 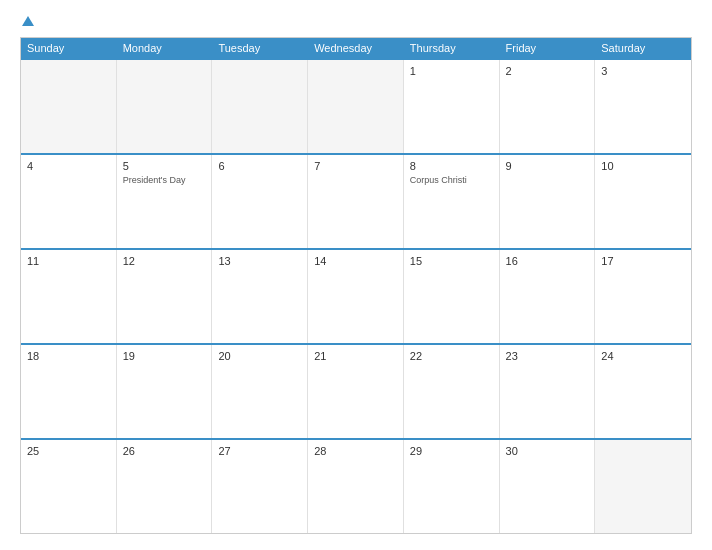 I want to click on day-number: 2, so click(x=548, y=71).